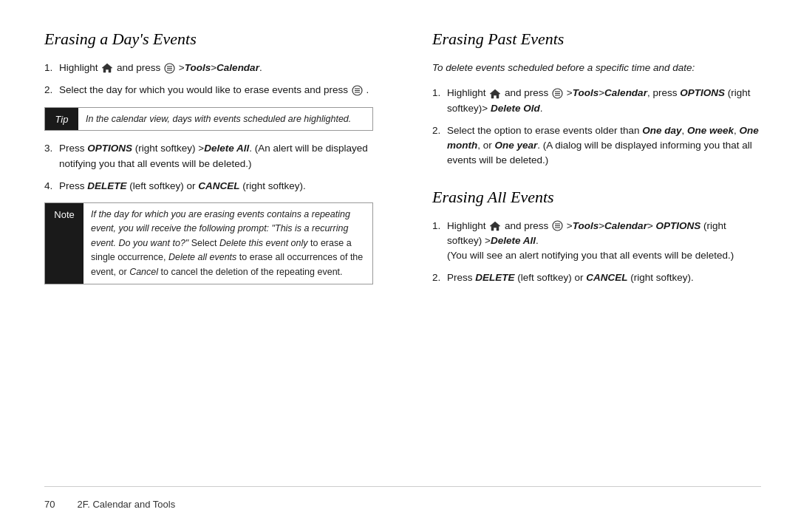  Describe the element at coordinates (208, 80) in the screenshot. I see `left-steps-1: 1. Highlight and press` at that location.